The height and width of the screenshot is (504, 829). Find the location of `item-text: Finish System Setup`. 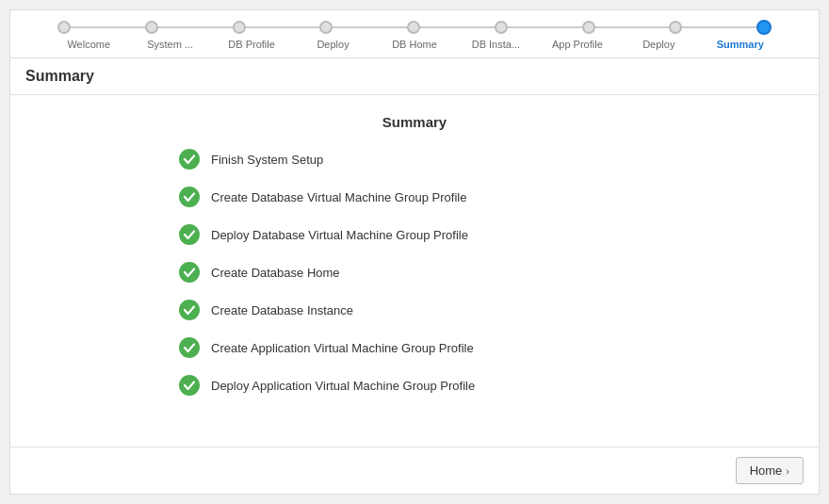

item-text: Finish System Setup is located at coordinates (268, 160).